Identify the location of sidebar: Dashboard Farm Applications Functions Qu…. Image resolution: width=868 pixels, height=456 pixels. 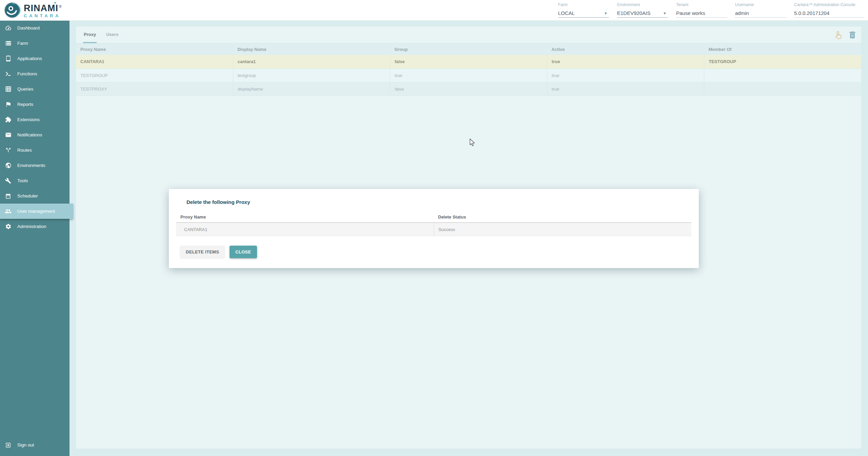
(35, 238).